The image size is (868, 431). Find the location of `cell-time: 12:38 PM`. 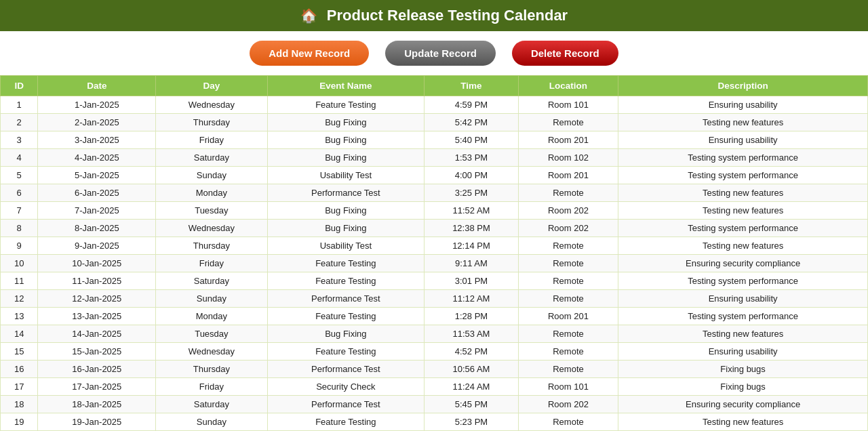

cell-time: 12:38 PM is located at coordinates (472, 228).